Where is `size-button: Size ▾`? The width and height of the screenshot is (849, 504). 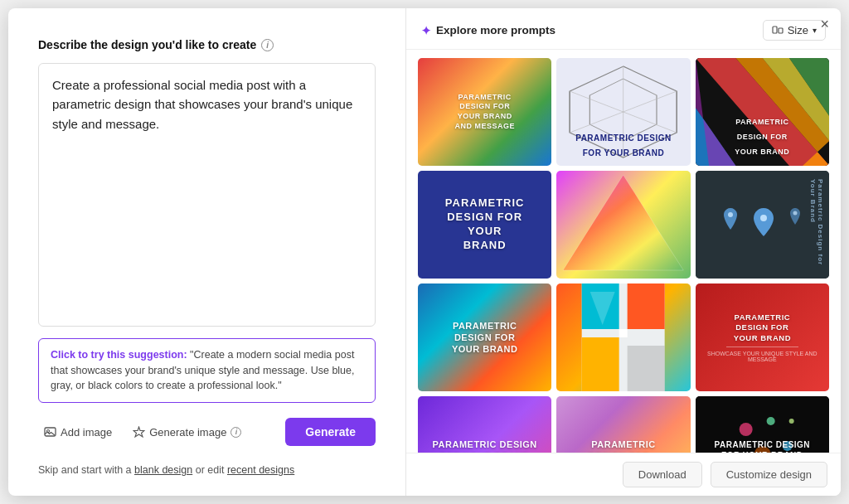 size-button: Size ▾ is located at coordinates (794, 30).